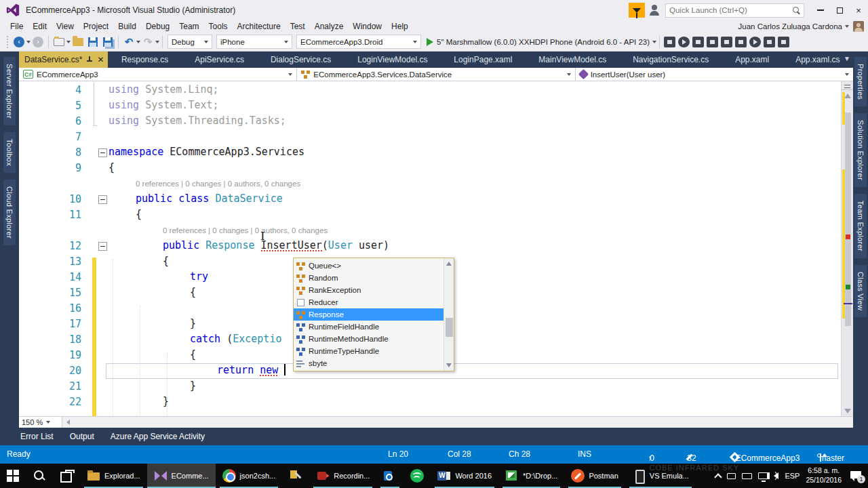 The height and width of the screenshot is (488, 868). Describe the element at coordinates (369, 290) in the screenshot. I see `completion-item: RankException` at that location.